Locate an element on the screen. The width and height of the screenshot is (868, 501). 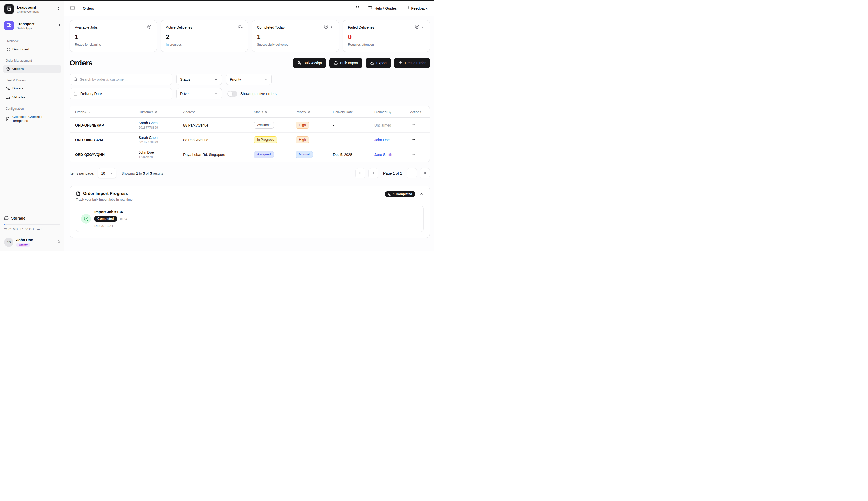
delivery-date-label: Delivery Date is located at coordinates (91, 94).